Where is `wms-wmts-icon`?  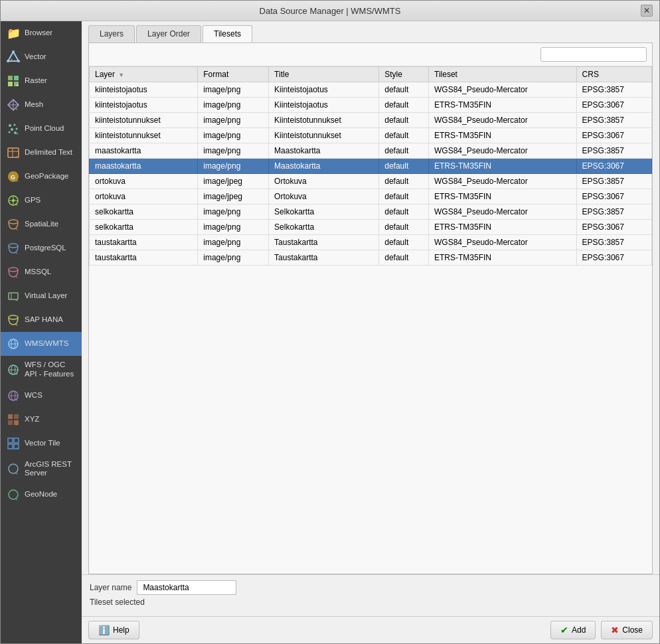
wms-wmts-icon is located at coordinates (13, 344).